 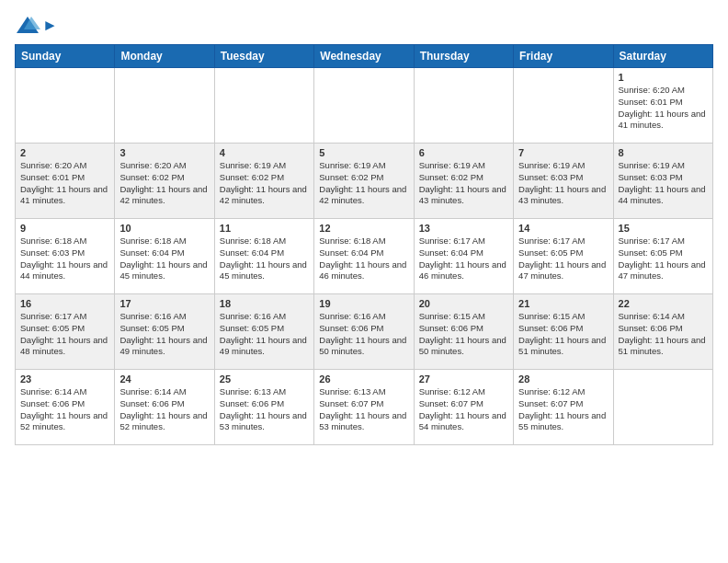 I want to click on calendar-cell: 19Sunrise: 6:16 AM Sunset: 6:06 PM Dayli…, so click(x=364, y=332).